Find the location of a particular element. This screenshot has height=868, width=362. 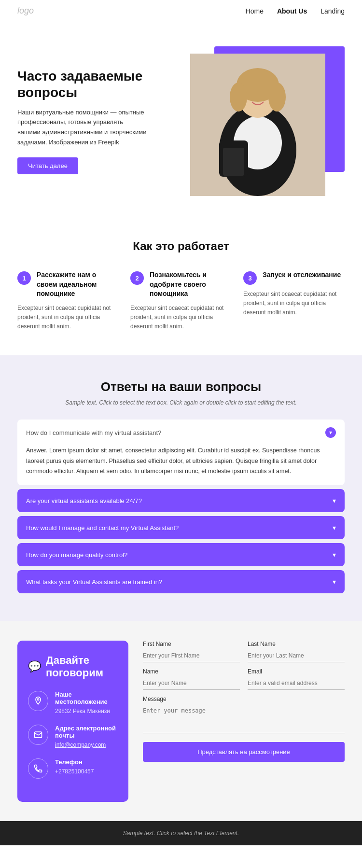

name-label: Name is located at coordinates (191, 672).